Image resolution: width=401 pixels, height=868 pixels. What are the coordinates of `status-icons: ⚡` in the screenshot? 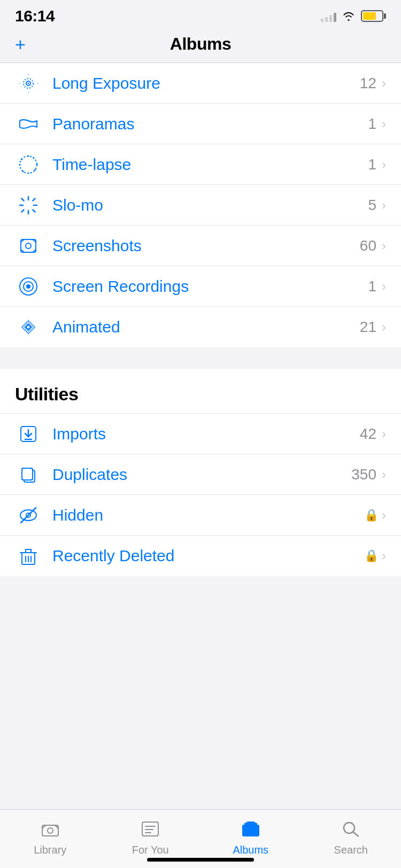 It's located at (353, 16).